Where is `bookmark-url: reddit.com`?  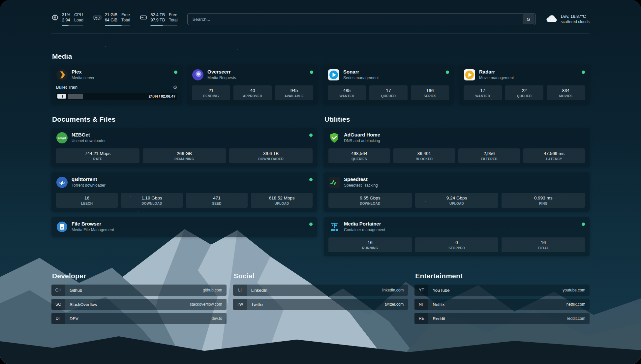
bookmark-url: reddit.com is located at coordinates (576, 318).